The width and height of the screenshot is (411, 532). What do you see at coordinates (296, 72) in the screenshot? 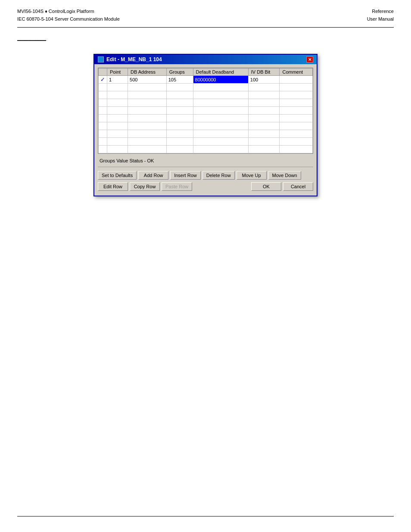
I see `col-header-comment: Comment` at bounding box center [296, 72].